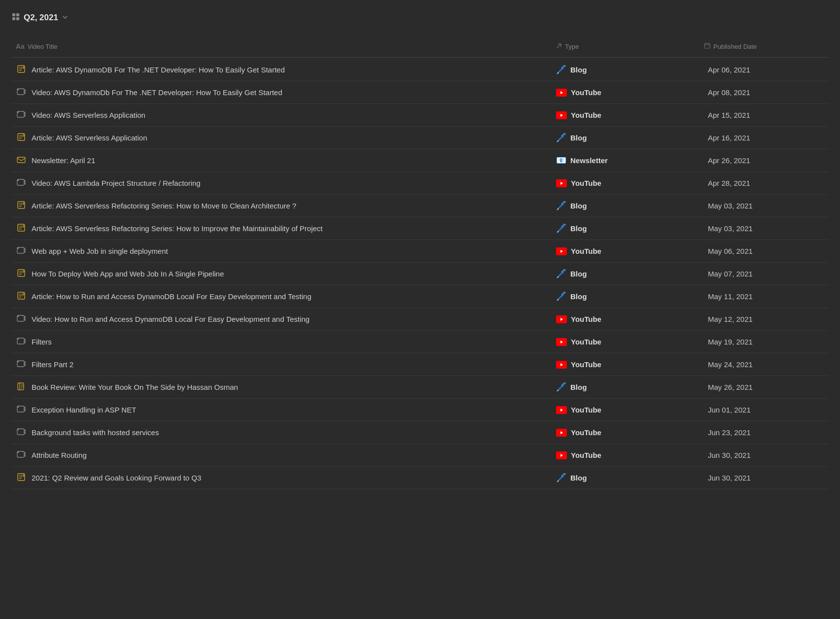 This screenshot has width=840, height=619. What do you see at coordinates (626, 138) in the screenshot?
I see `type-cell: 🖊️Blog` at bounding box center [626, 138].